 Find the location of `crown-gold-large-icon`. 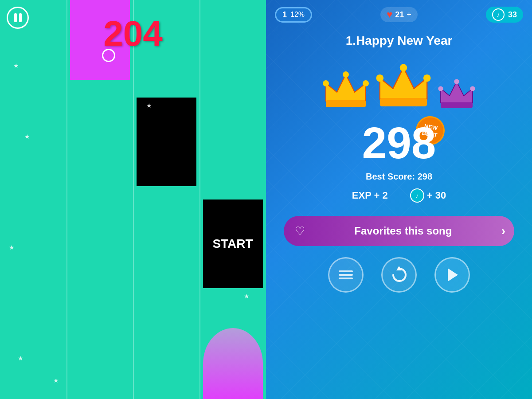

crown-gold-large-icon is located at coordinates (346, 88).